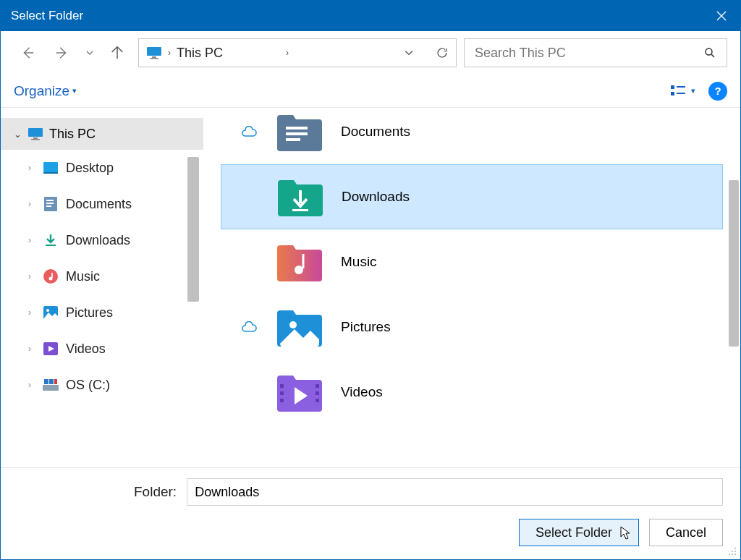 The width and height of the screenshot is (741, 560). What do you see at coordinates (472, 392) in the screenshot?
I see `folder-item-videos: Videos` at bounding box center [472, 392].